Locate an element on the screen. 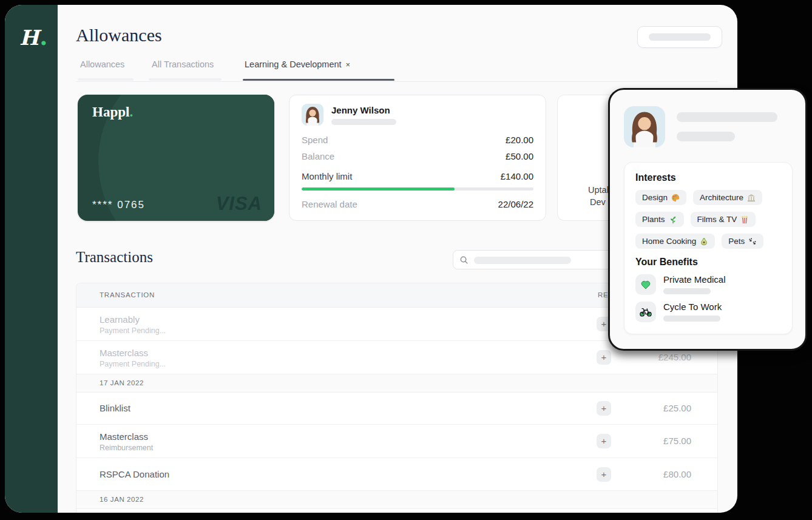 Image resolution: width=812 pixels, height=520 pixels. monthly-limit-label: Monthly limit is located at coordinates (326, 176).